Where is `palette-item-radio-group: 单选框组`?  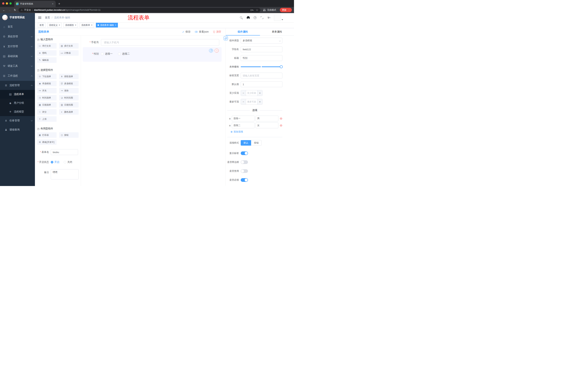
palette-item-radio-group: 单选框组 is located at coordinates (47, 84).